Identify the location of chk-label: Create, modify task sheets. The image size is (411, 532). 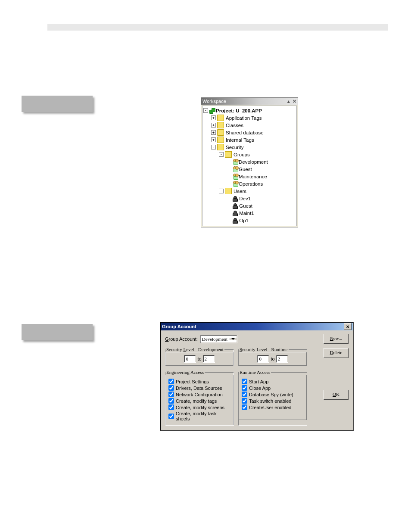
(203, 416).